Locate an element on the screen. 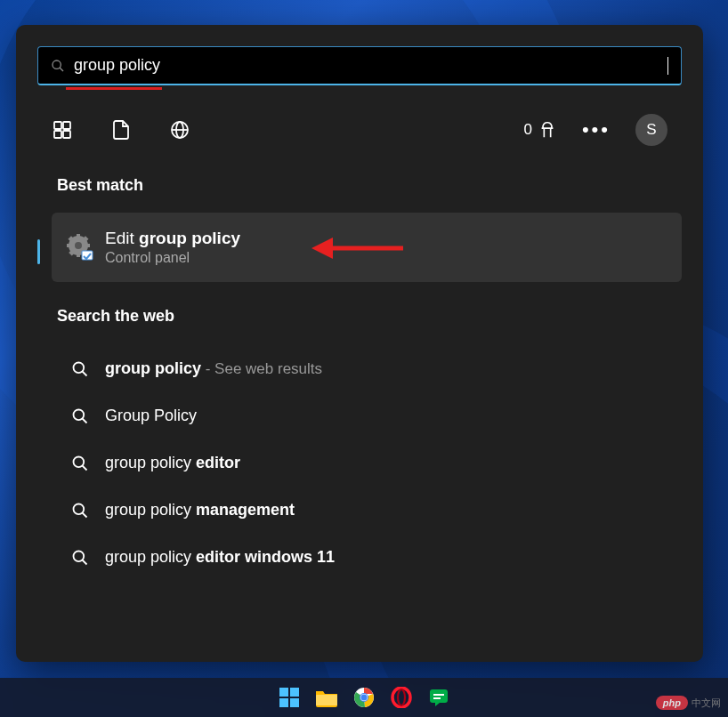 The height and width of the screenshot is (717, 728). annotation-underline is located at coordinates (114, 89).